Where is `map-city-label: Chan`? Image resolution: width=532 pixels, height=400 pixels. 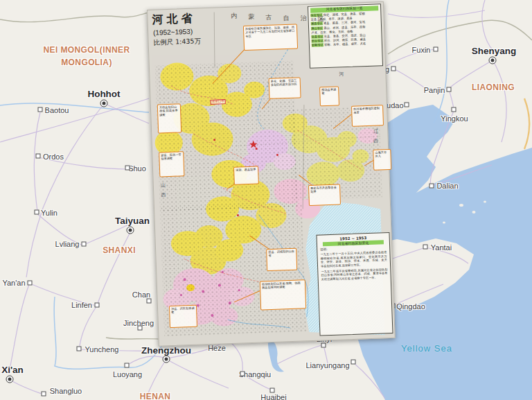
map-city-label: Chan is located at coordinates (141, 295).